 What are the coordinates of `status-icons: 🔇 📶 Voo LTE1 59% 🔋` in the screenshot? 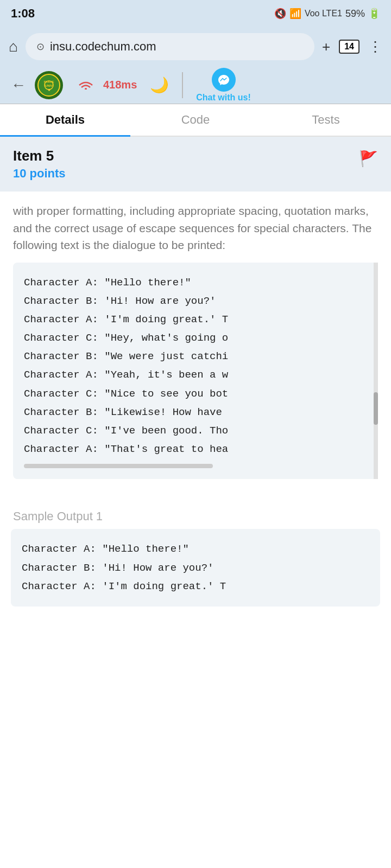 It's located at (327, 14).